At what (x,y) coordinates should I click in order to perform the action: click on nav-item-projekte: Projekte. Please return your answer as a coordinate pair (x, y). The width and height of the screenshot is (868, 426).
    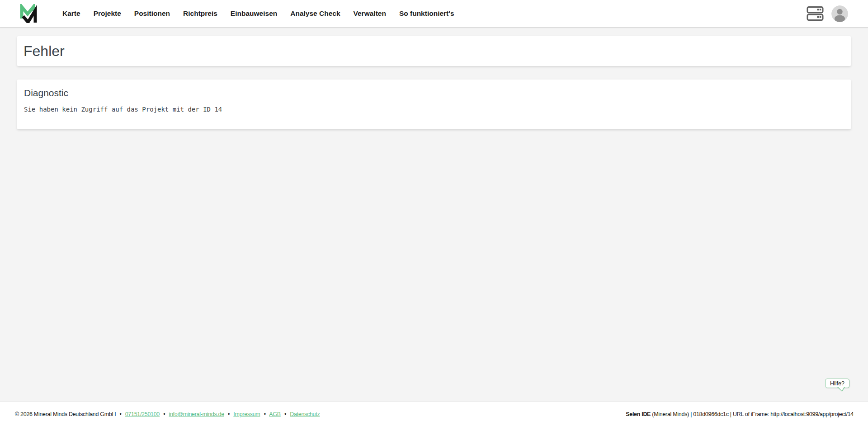
    Looking at the image, I should click on (108, 14).